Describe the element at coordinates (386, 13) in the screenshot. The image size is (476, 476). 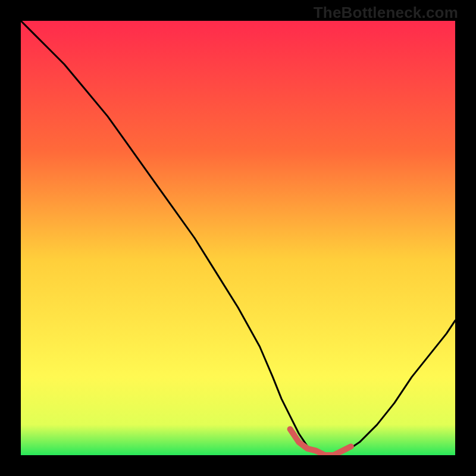
I see `watermark-text: TheBottleneck.com` at that location.